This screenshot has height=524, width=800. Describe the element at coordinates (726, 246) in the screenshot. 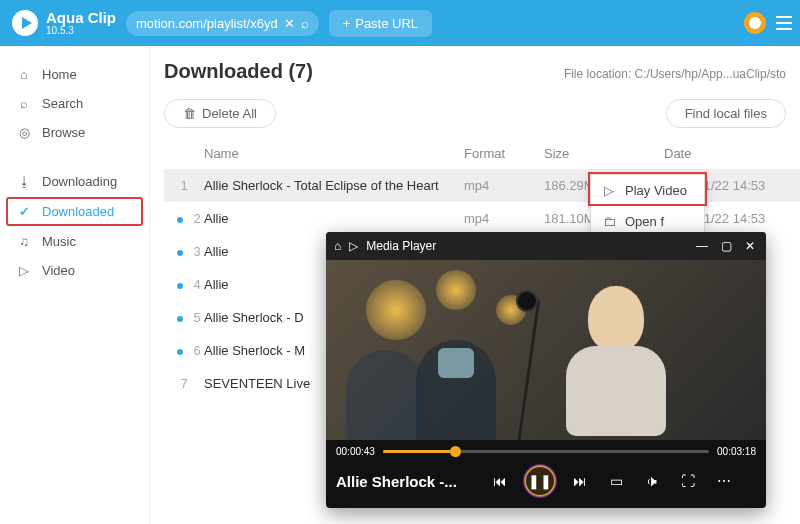

I see `maximize-icon: ▢` at that location.